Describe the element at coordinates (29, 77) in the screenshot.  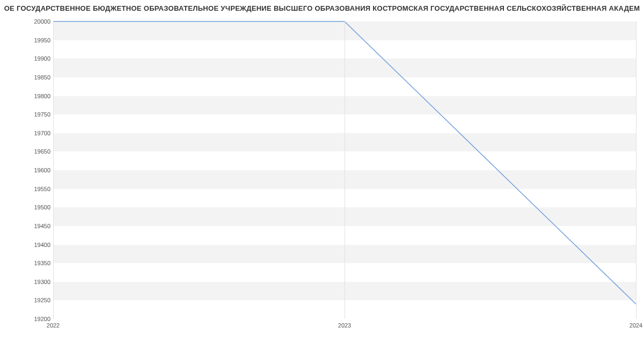
I see `y-tick-label: 19850` at that location.